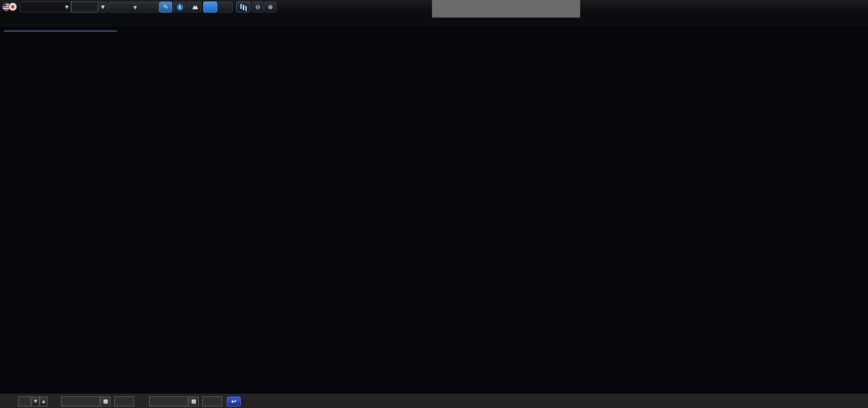  Describe the element at coordinates (85, 7) in the screenshot. I see `timeframe-select` at that location.